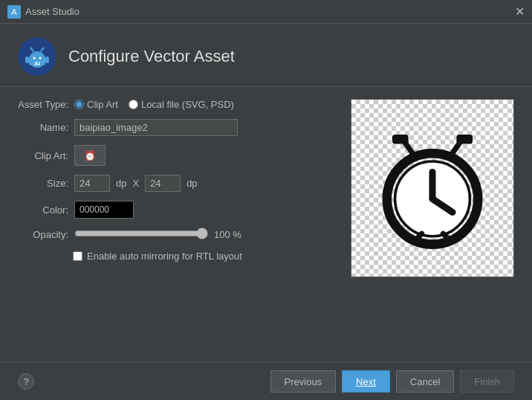 This screenshot has width=532, height=400. Describe the element at coordinates (266, 12) in the screenshot. I see `title-bar: A Asset Studio ✕` at that location.